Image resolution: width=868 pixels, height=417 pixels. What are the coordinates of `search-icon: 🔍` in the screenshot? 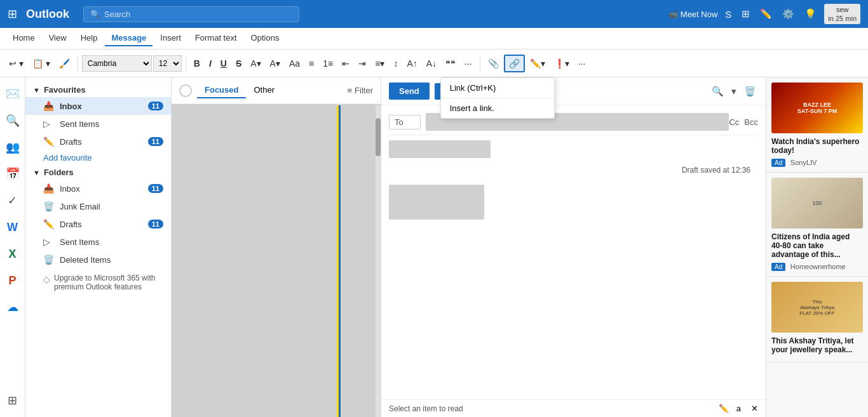 It's located at (95, 14).